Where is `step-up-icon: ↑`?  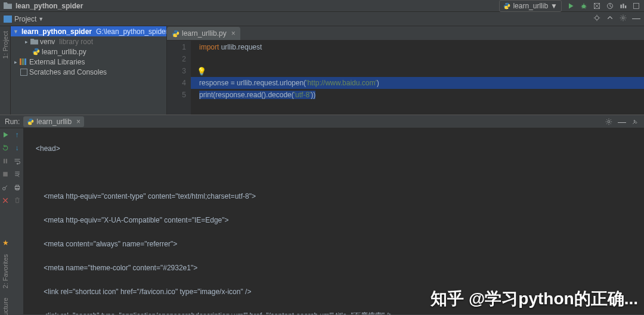
step-up-icon: ↑ is located at coordinates (17, 135).